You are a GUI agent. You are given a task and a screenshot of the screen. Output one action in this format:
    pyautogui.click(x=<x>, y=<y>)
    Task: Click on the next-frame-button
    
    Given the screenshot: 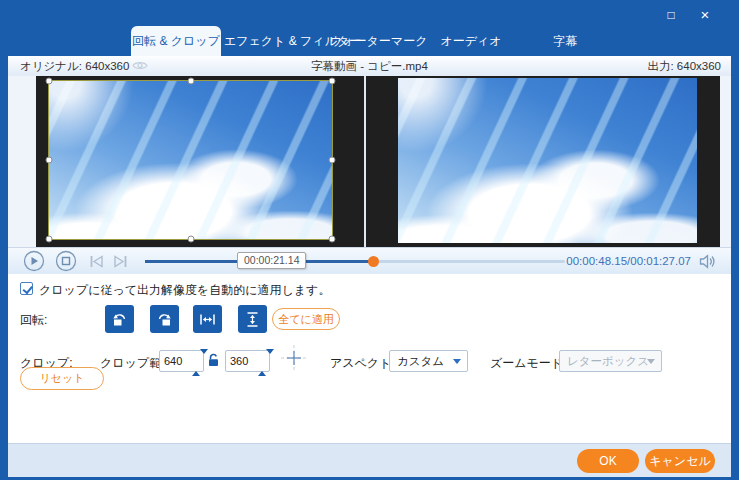 What is the action you would take?
    pyautogui.click(x=124, y=265)
    